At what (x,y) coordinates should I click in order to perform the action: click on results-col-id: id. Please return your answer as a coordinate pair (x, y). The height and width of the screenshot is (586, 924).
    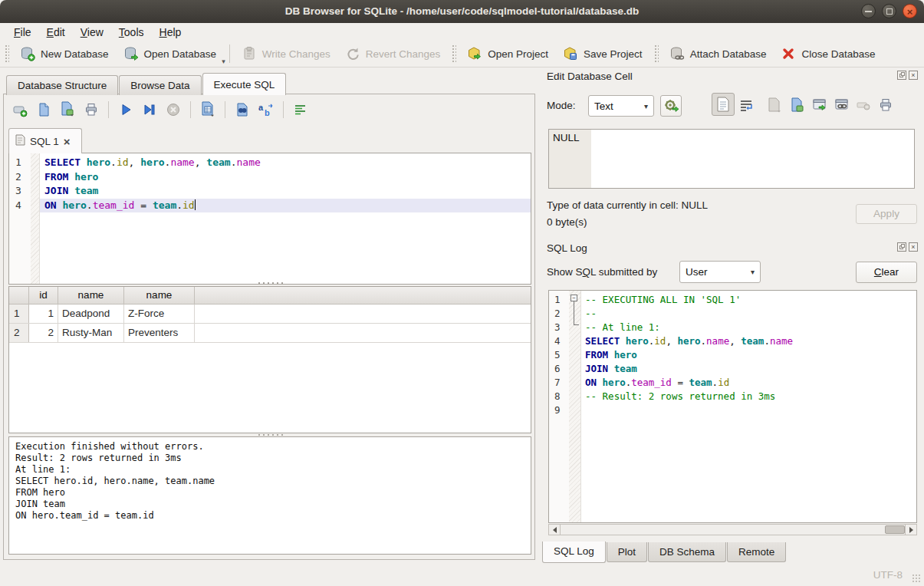
    Looking at the image, I should click on (44, 295).